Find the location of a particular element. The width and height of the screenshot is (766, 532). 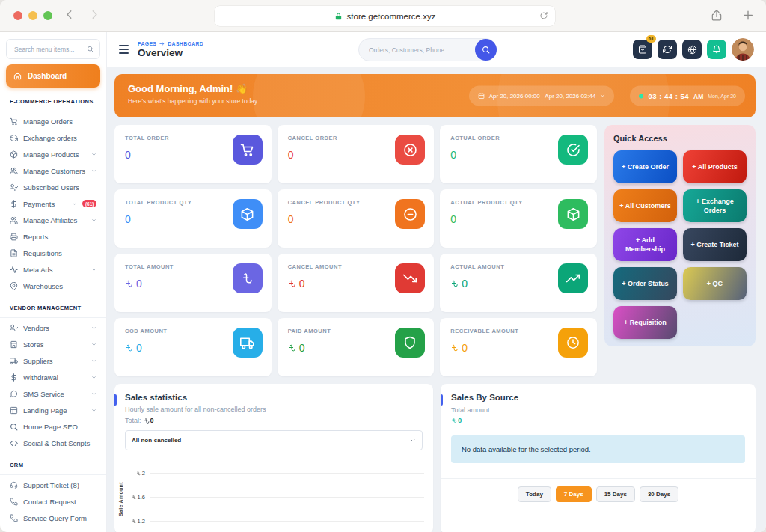

address-bar: store.getcommerce.xyz is located at coordinates (384, 16).